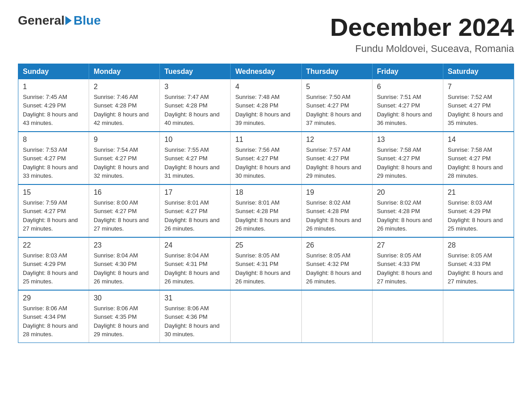 The image size is (532, 411). I want to click on calendar-cell: 4Sunrise: 7:48 AMSunset: 4:28 PMDaylight…, so click(266, 106).